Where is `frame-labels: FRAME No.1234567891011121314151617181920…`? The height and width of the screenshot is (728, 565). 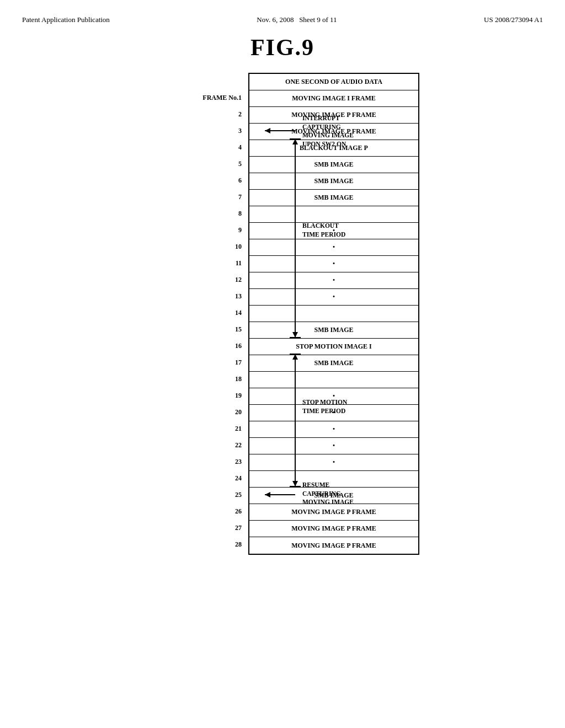
frame-labels: FRAME No.1234567891011121314151617181920… is located at coordinates (225, 313).